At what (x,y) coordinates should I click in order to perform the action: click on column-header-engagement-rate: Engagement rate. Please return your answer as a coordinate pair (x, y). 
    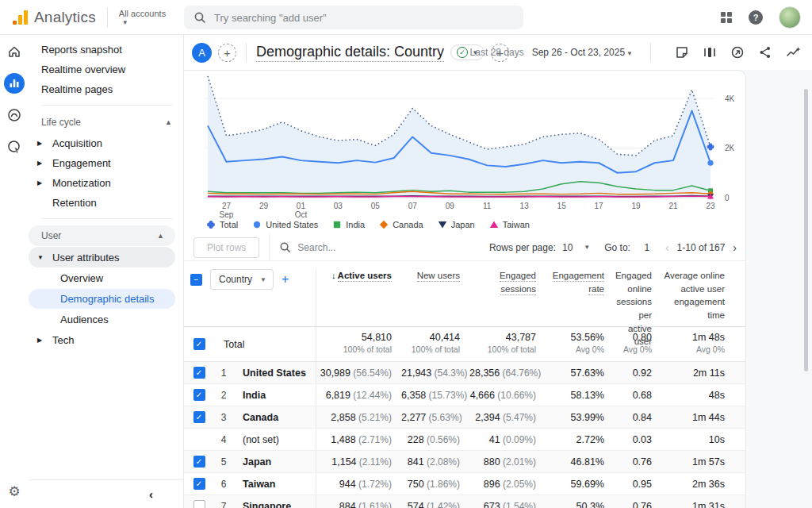
    Looking at the image, I should click on (580, 298).